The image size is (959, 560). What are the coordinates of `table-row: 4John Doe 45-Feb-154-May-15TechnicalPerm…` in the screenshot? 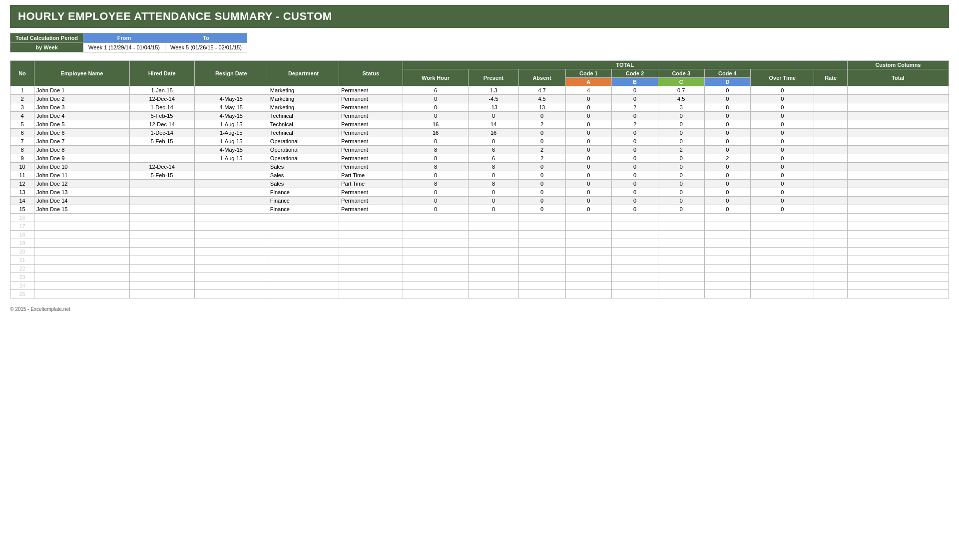 It's located at (480, 116).